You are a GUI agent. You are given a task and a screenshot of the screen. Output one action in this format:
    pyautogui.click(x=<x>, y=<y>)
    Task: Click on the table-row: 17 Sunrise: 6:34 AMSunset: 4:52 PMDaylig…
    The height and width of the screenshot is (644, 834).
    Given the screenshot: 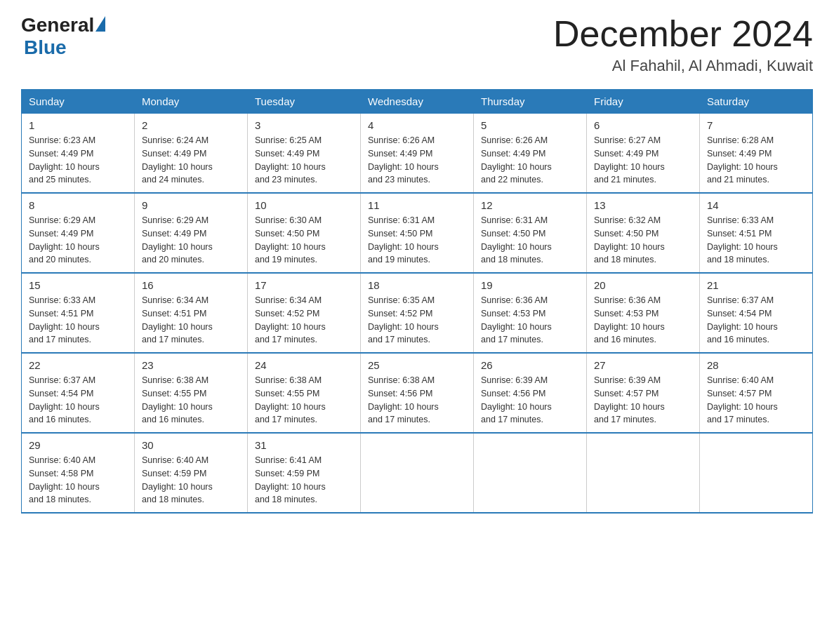 What is the action you would take?
    pyautogui.click(x=305, y=313)
    